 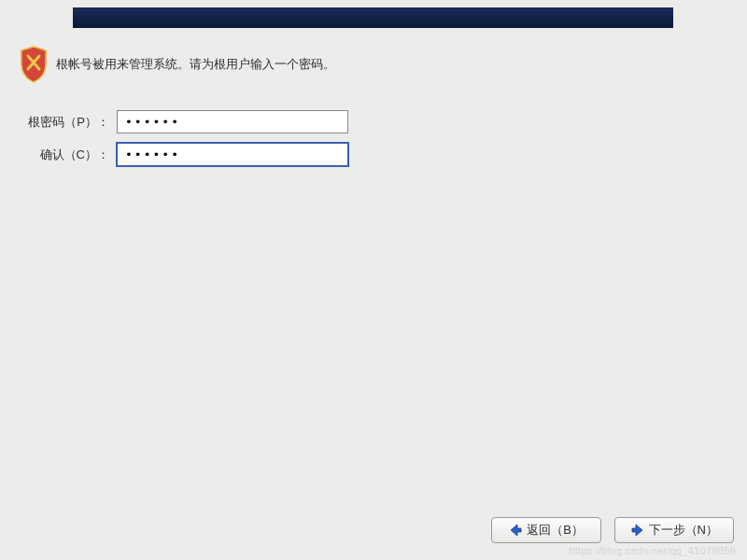 What do you see at coordinates (67, 122) in the screenshot?
I see `password-label: 根密码（P）：` at bounding box center [67, 122].